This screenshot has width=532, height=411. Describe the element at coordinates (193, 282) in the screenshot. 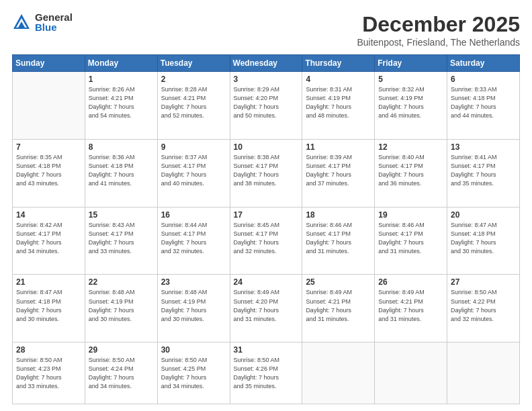

I see `day-number: 23` at that location.